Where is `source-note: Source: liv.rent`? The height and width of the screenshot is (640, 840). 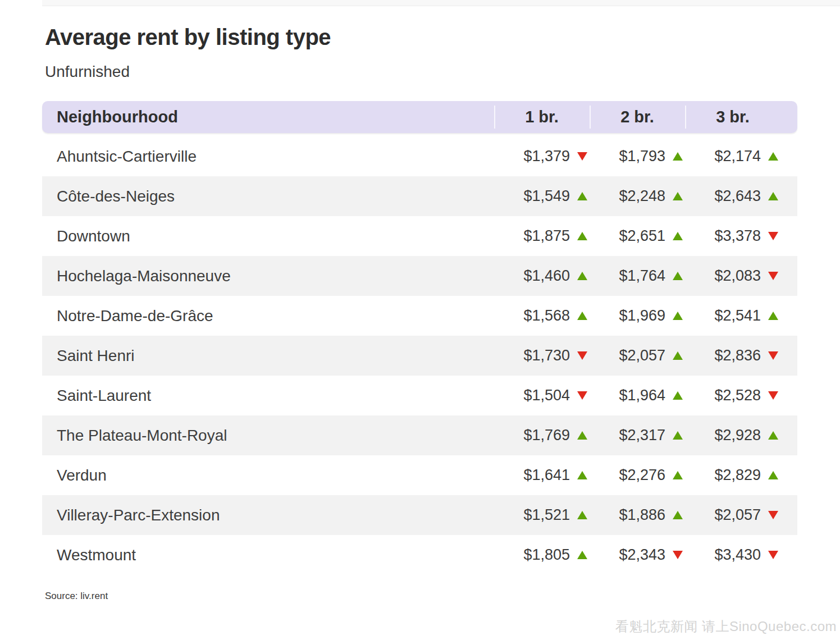
source-note: Source: liv.rent is located at coordinates (442, 596).